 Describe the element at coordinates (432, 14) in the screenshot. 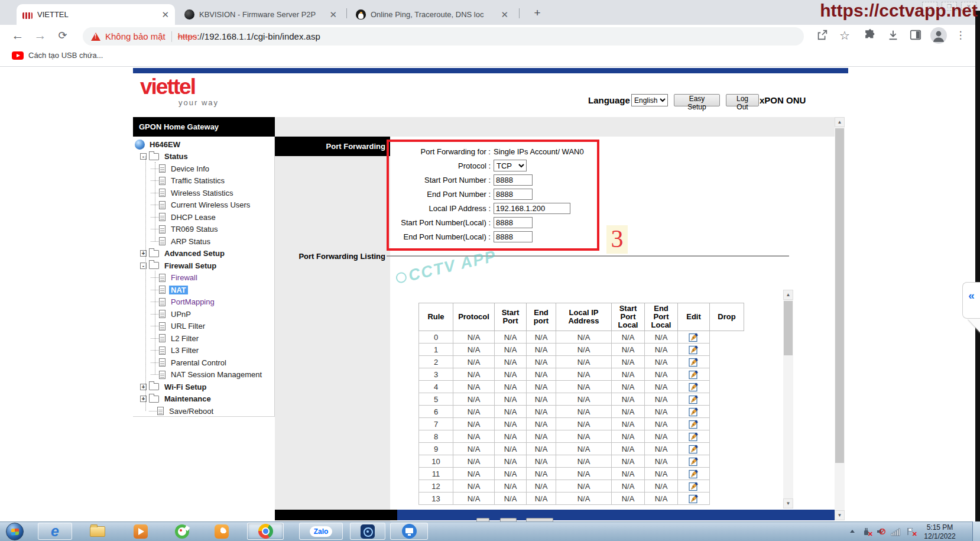

I see `tab-online-ping: Online Ping, Traceroute, DNS loc ✕` at that location.